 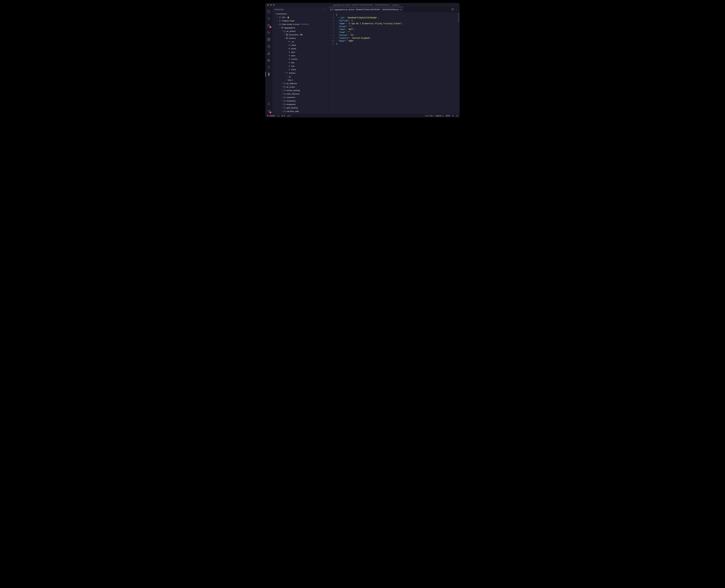 I want to click on schema-field-airline: airline, so click(x=300, y=49).